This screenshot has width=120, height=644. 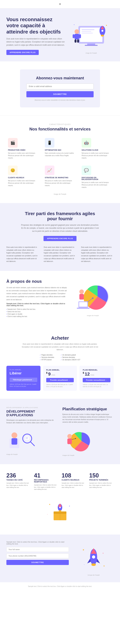 What do you see at coordinates (38, 556) in the screenshot?
I see `contact-phone-input` at bounding box center [38, 556].